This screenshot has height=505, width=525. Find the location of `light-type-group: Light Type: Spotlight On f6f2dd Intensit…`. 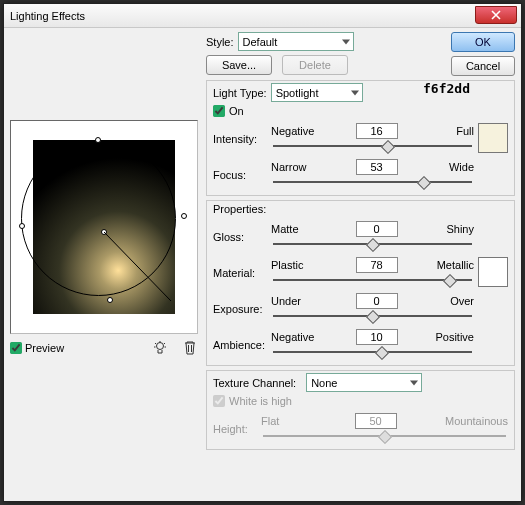

light-type-group: Light Type: Spotlight On f6f2dd Intensit… is located at coordinates (360, 138).